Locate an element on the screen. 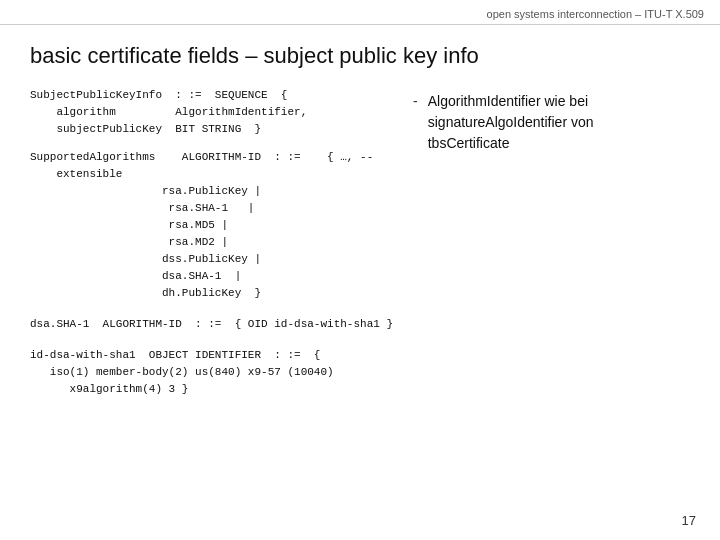 Image resolution: width=720 pixels, height=540 pixels. header-text: open systems interconnection – ITU-T X.5… is located at coordinates (596, 14).